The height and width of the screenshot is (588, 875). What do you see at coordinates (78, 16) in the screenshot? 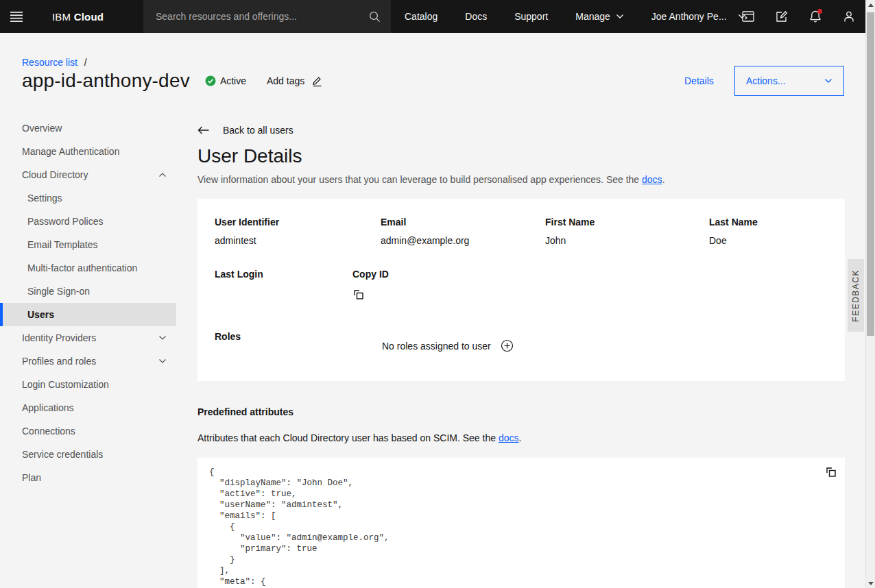
I see `ibm-cloud-logo: IBM Cloud` at bounding box center [78, 16].